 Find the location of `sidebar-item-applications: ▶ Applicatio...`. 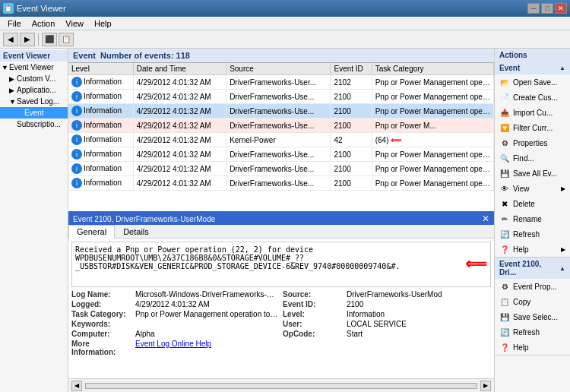

sidebar-item-applications: ▶ Applicatio... is located at coordinates (33, 90).